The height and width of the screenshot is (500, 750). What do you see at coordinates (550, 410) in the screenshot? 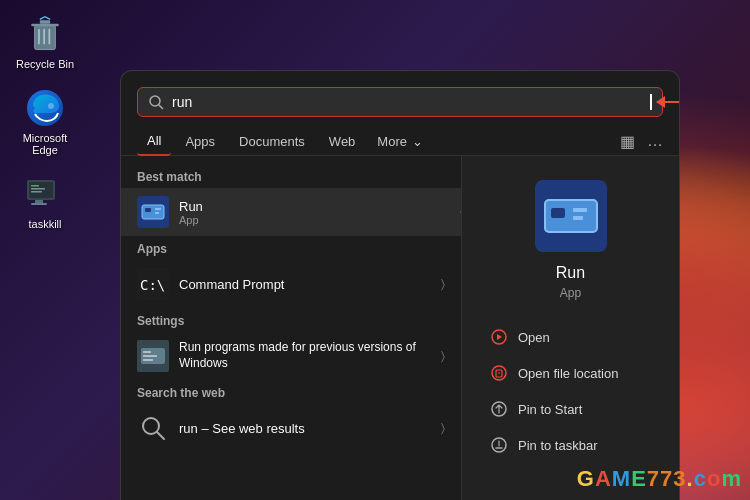
I see `action-pin-start-label: Pin to Start` at bounding box center [550, 410].